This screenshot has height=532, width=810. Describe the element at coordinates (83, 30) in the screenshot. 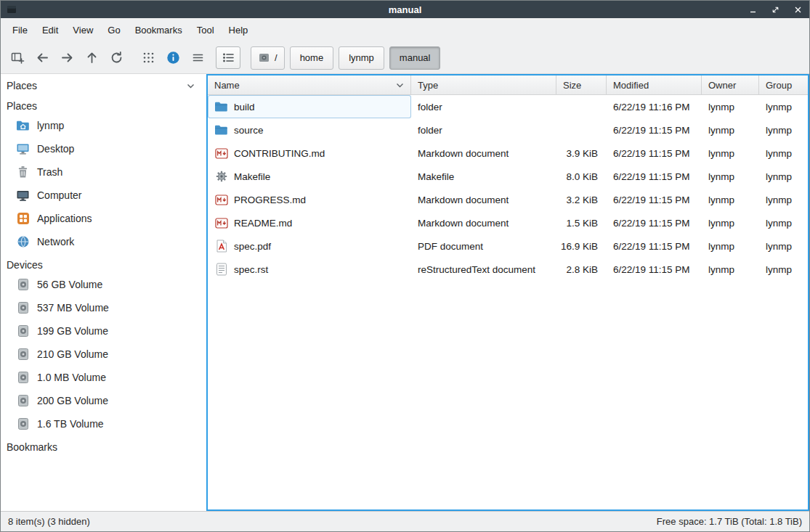

I see `menu-view: View` at that location.